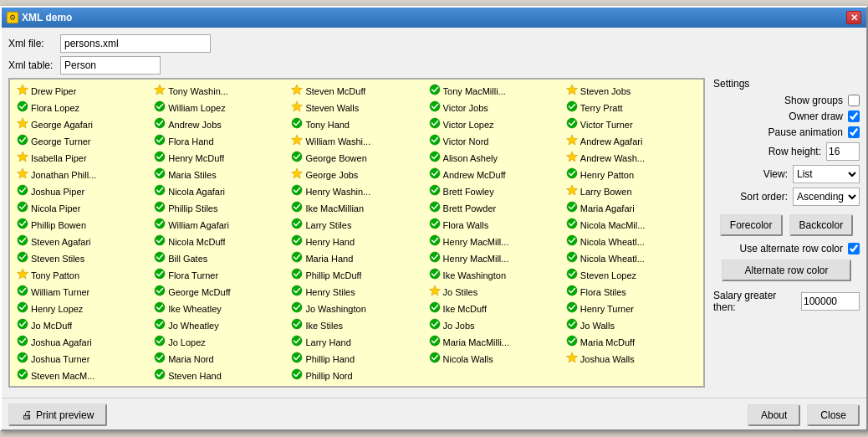 Image resolution: width=868 pixels, height=437 pixels. Describe the element at coordinates (219, 275) in the screenshot. I see `list-item: Flora Turner` at that location.